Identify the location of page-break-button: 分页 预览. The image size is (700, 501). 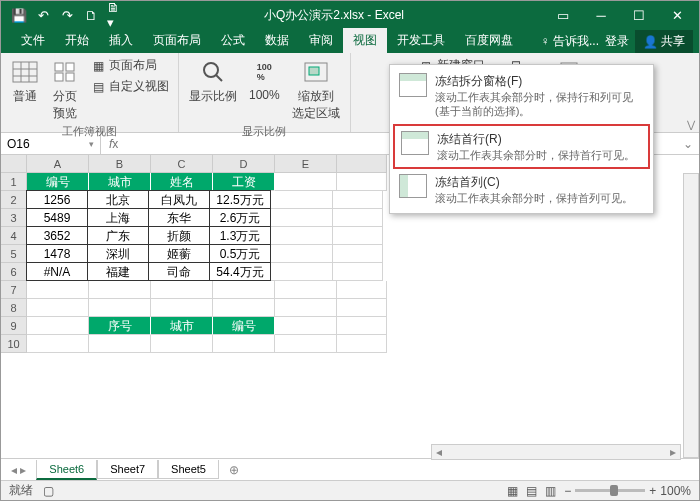
(65, 90).